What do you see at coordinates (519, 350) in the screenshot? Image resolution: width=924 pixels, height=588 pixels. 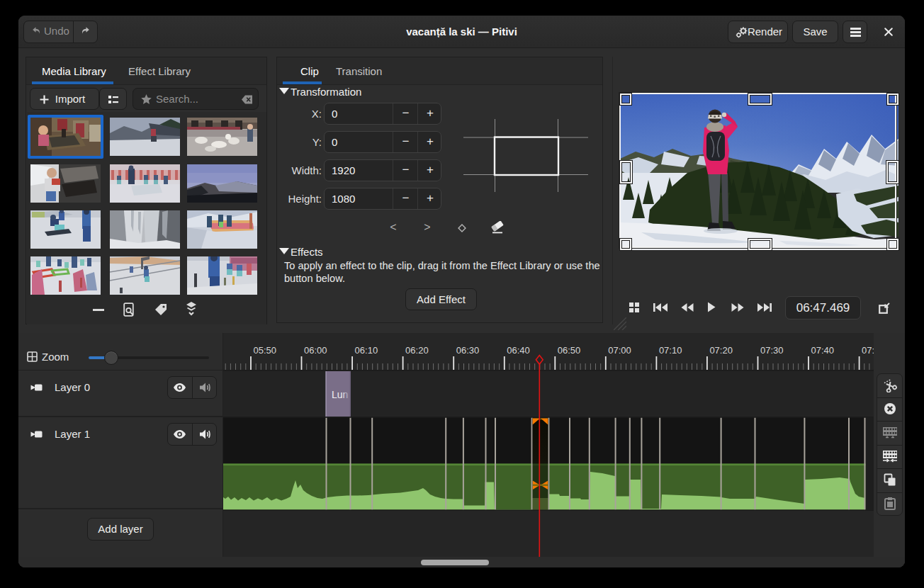 I see `svg-text: 06:40` at bounding box center [519, 350].